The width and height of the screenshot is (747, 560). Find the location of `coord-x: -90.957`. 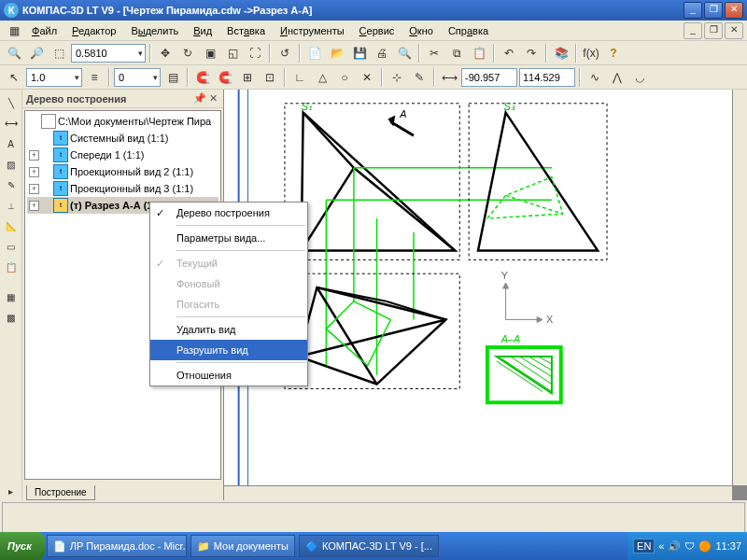

coord-x: -90.957 is located at coordinates (489, 77).